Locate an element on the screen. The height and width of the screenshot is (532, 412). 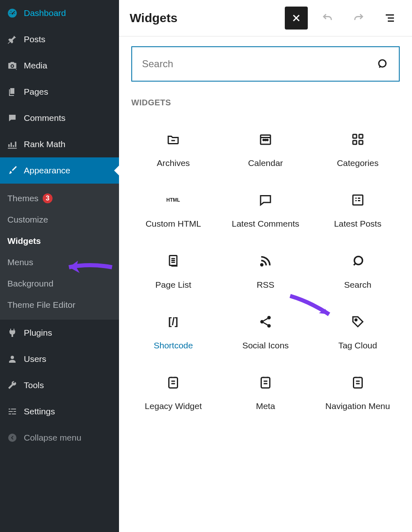
user-icon is located at coordinates (12, 359).